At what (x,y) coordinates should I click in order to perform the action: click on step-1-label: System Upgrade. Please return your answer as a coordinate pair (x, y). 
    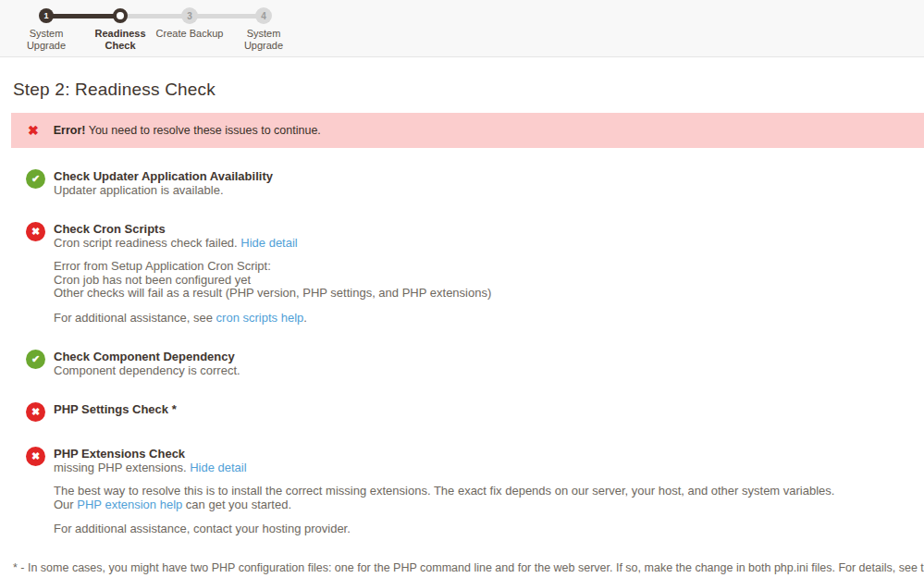
    Looking at the image, I should click on (46, 39).